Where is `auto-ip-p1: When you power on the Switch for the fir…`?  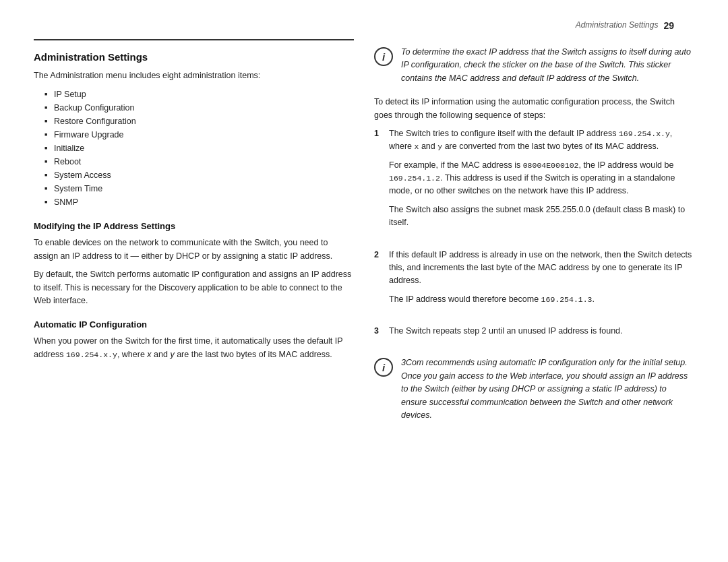 auto-ip-p1: When you power on the Switch for the fir… is located at coordinates (194, 348).